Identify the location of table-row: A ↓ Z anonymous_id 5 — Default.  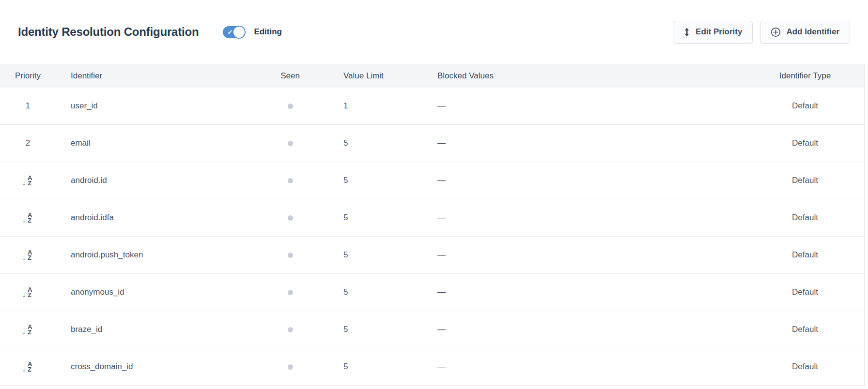
(432, 292).